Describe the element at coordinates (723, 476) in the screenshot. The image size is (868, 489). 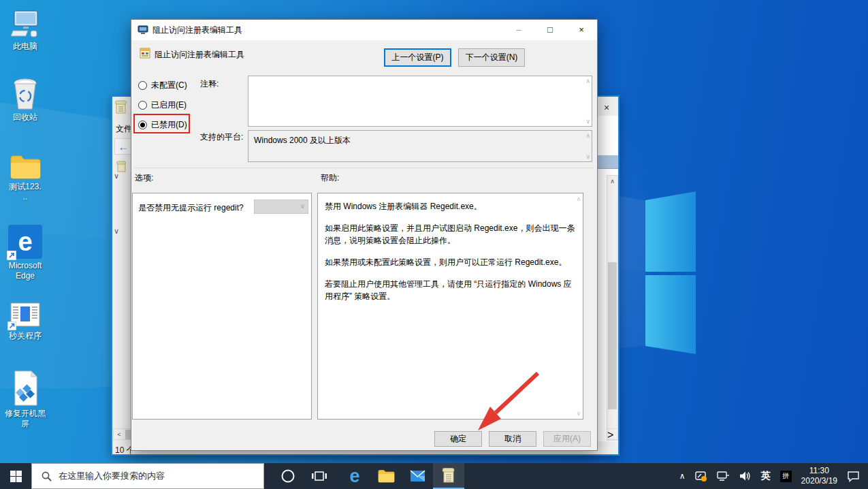
I see `tray-network-icon` at that location.